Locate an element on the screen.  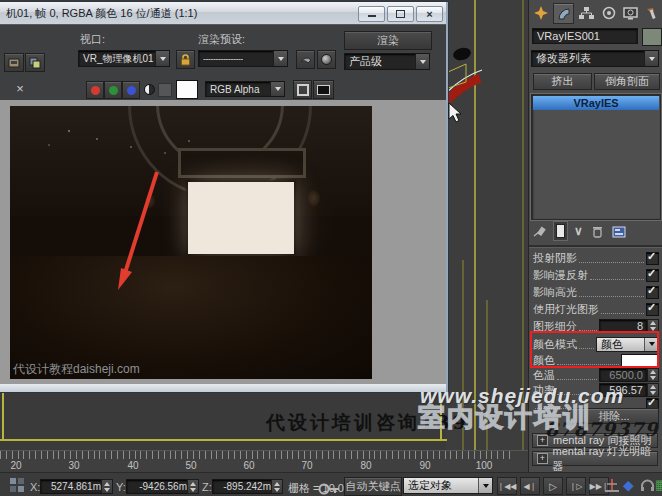
stack-item-selected: VRayIES is located at coordinates (596, 103).